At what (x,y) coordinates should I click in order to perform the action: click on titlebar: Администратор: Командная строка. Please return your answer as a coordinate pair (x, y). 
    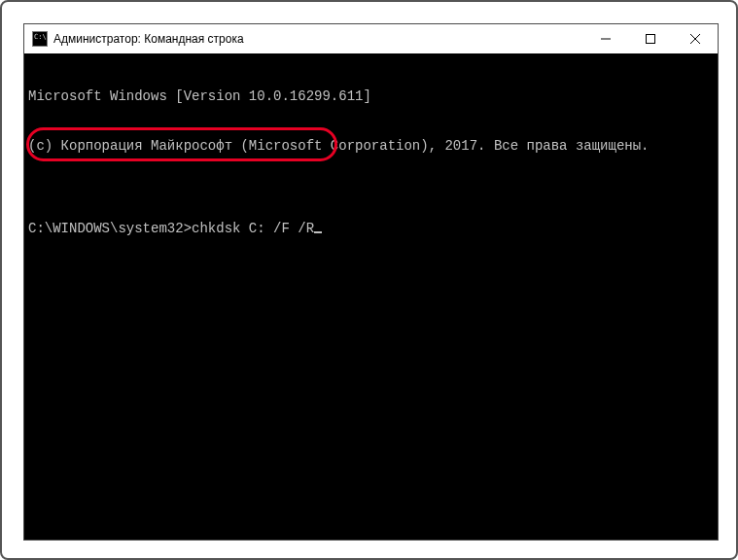
    Looking at the image, I should click on (371, 39).